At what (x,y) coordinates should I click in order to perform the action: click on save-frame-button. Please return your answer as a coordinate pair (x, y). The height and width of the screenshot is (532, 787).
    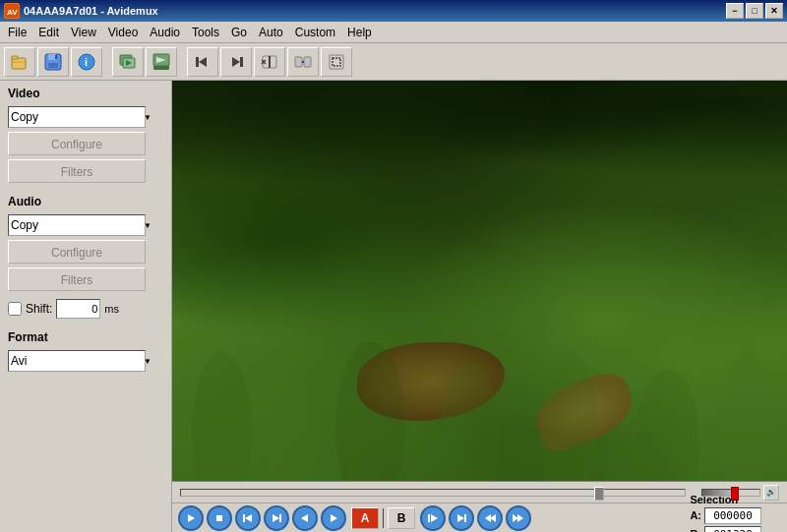
    Looking at the image, I should click on (161, 62).